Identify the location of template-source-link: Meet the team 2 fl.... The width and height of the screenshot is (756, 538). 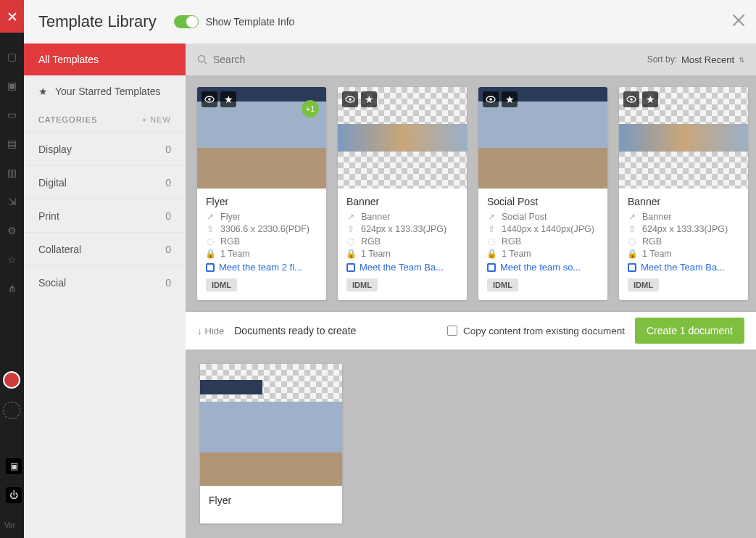
(262, 267).